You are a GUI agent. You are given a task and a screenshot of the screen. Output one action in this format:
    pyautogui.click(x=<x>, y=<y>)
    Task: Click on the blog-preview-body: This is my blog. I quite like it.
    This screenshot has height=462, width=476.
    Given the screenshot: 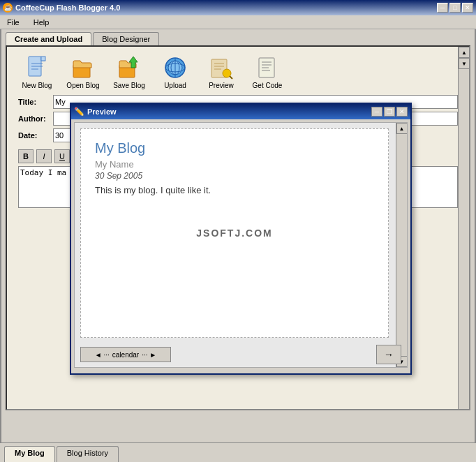 What is the action you would take?
    pyautogui.click(x=235, y=190)
    